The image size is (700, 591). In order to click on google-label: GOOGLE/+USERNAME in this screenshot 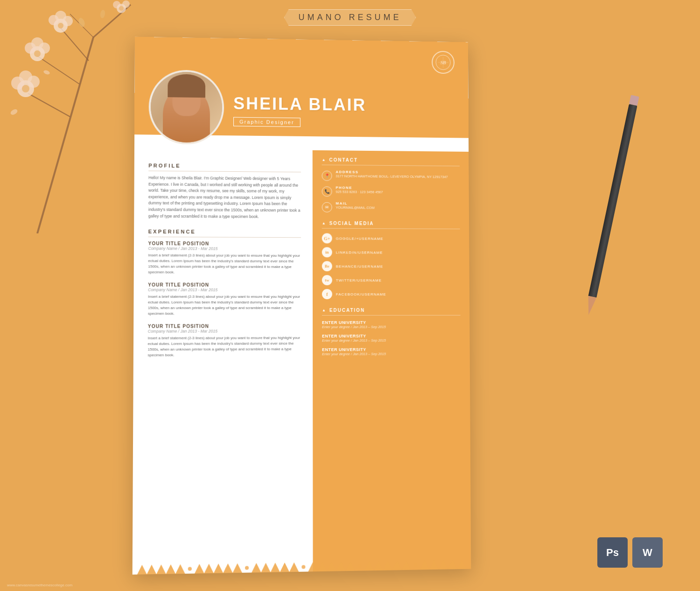, I will do `click(360, 238)`.